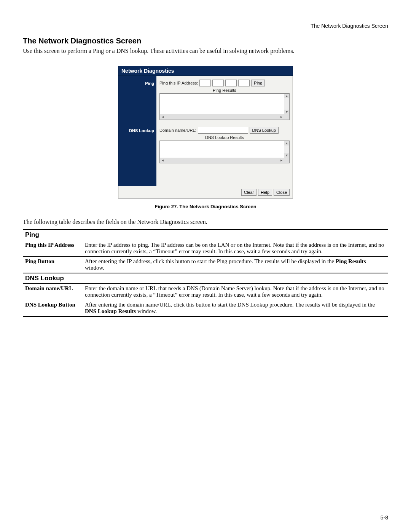  What do you see at coordinates (264, 130) in the screenshot?
I see `dns-lookup-button: DNS Lookup` at bounding box center [264, 130].